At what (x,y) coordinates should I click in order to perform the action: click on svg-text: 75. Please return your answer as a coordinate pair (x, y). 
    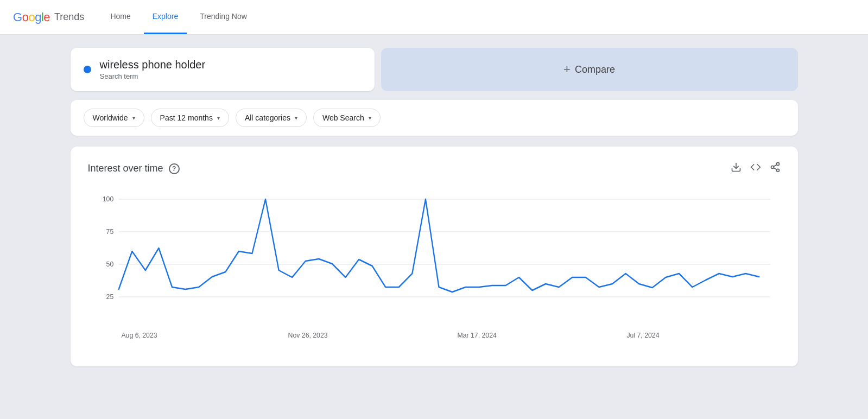
    Looking at the image, I should click on (110, 232).